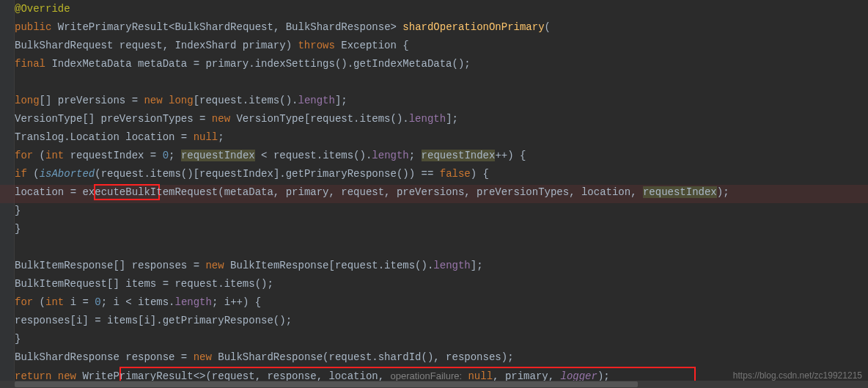  Describe the element at coordinates (474, 27) in the screenshot. I see `method-name: shardOperationOnPrimary` at that location.